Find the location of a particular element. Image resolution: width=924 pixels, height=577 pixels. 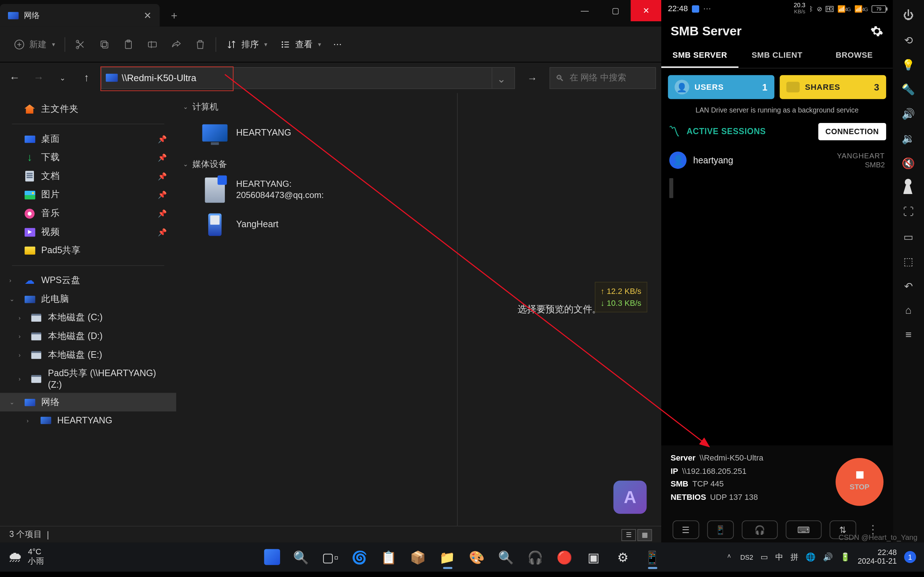

shares-stat: SHARES 3 is located at coordinates (833, 87).